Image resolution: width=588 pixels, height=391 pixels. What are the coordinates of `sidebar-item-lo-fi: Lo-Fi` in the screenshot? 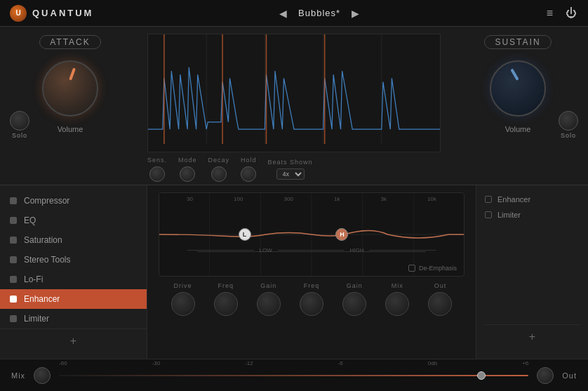 It's located at (73, 279).